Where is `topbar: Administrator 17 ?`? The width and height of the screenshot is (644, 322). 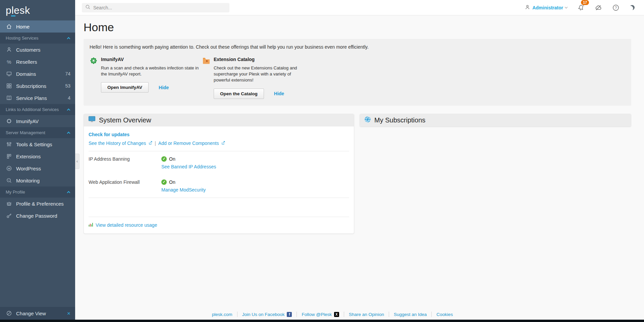 topbar: Administrator 17 ? is located at coordinates (360, 8).